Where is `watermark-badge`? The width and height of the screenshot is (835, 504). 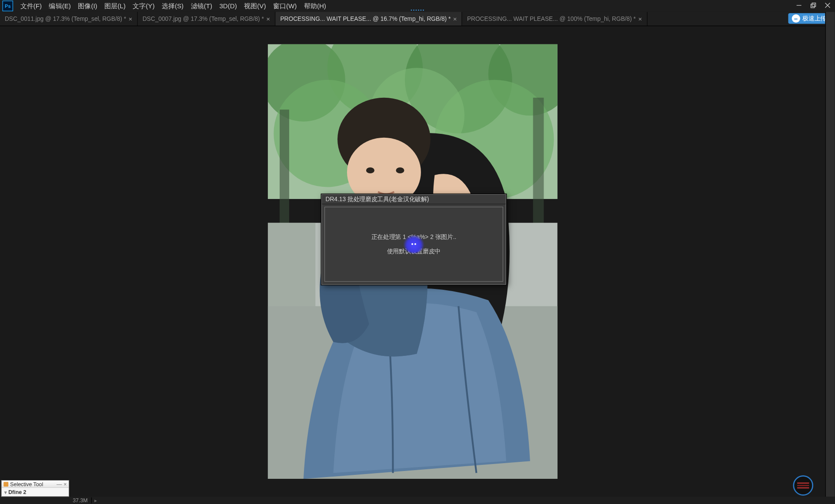
watermark-badge is located at coordinates (803, 486).